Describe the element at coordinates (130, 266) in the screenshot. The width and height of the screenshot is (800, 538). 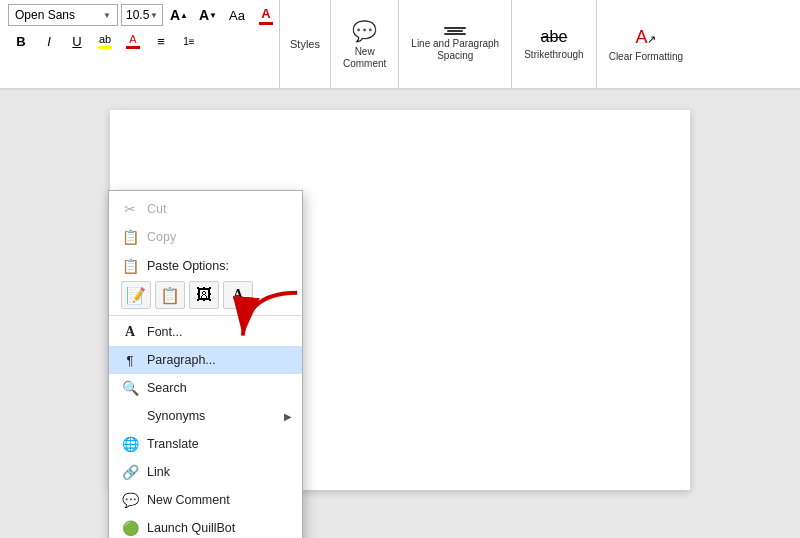
I see `paste-options-icon: 📋` at that location.